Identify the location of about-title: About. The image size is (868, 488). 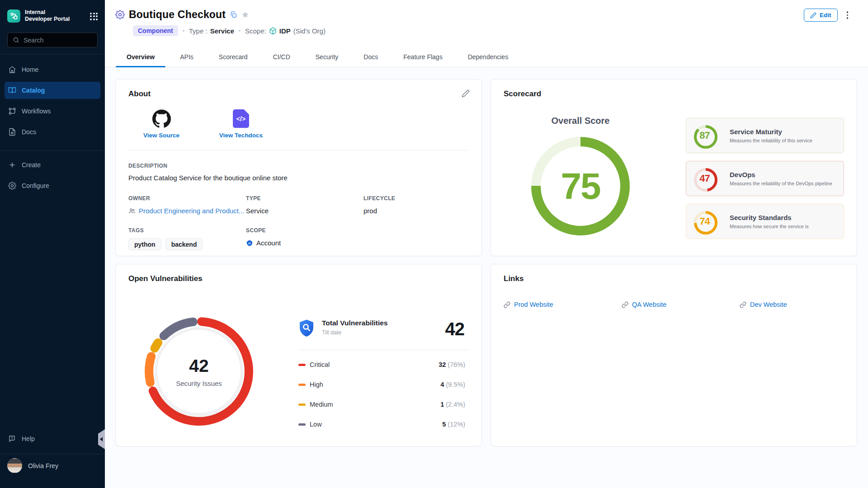
(298, 94).